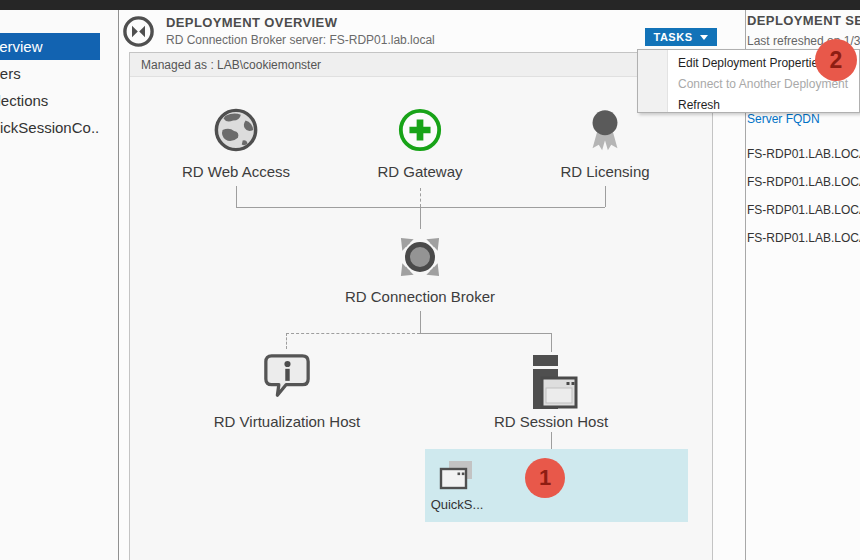 This screenshot has height=560, width=860. What do you see at coordinates (287, 422) in the screenshot?
I see `node-label-rd-virtualization-host: RD Virtualization Host` at bounding box center [287, 422].